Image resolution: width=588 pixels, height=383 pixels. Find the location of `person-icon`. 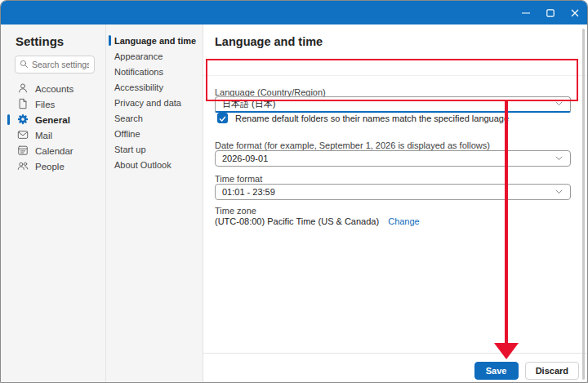

person-icon is located at coordinates (23, 89).